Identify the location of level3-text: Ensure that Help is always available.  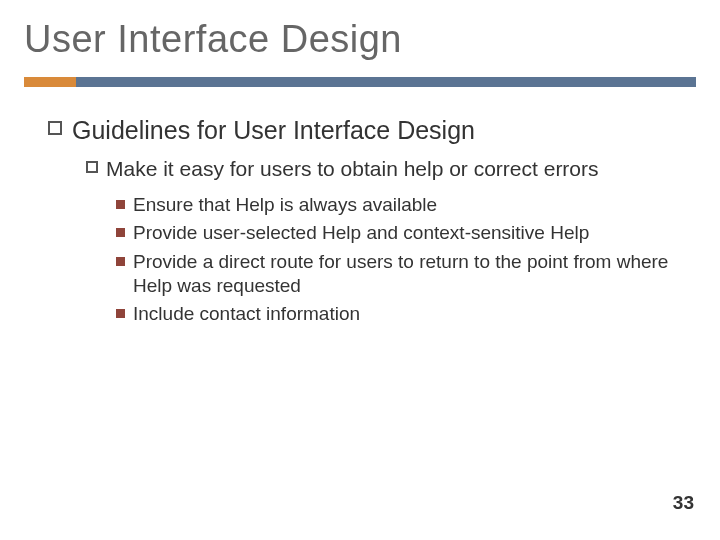
(285, 205).